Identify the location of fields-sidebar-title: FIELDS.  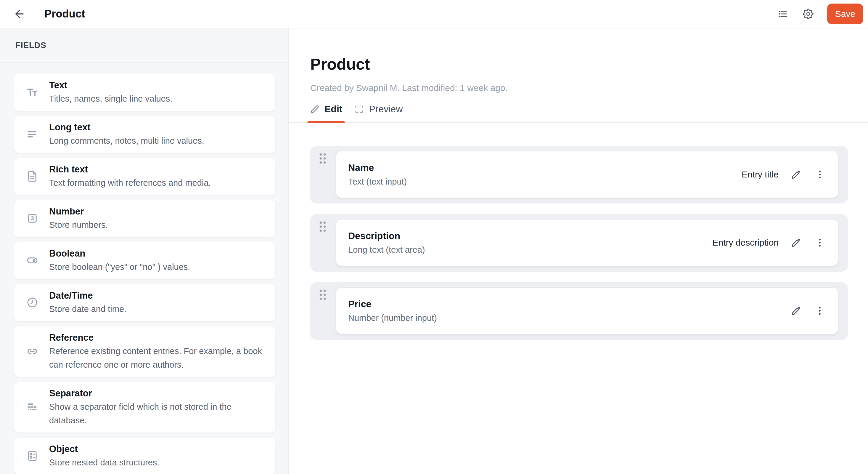
(31, 45).